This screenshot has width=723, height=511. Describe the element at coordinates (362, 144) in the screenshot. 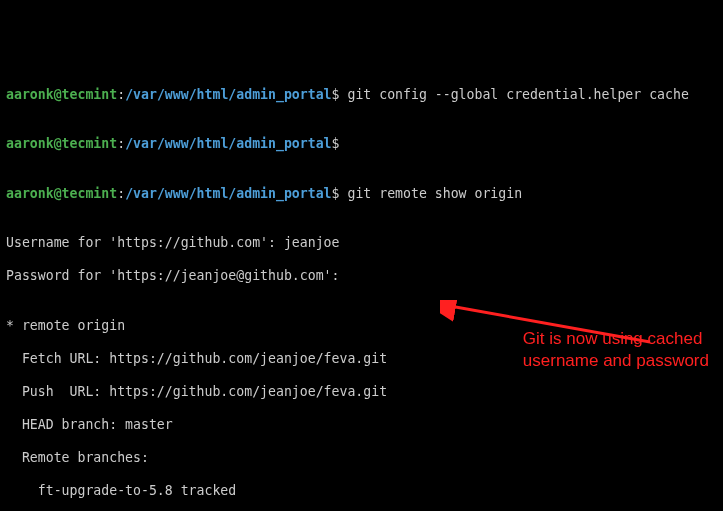

I see `prompt-line-2: aaronk@tecmint:/var/www/html/admin_porta…` at that location.